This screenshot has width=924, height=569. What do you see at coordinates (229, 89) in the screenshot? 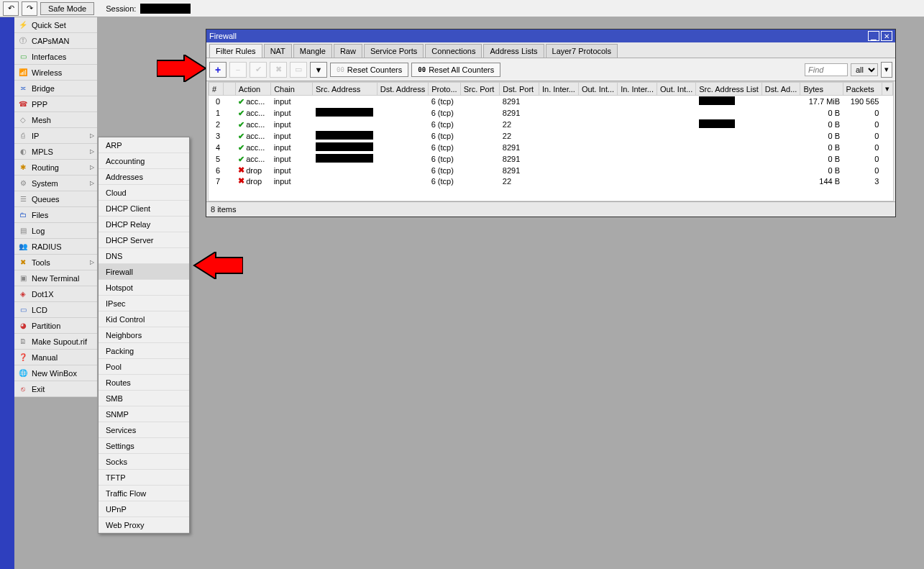
I see `column-header` at bounding box center [229, 89].